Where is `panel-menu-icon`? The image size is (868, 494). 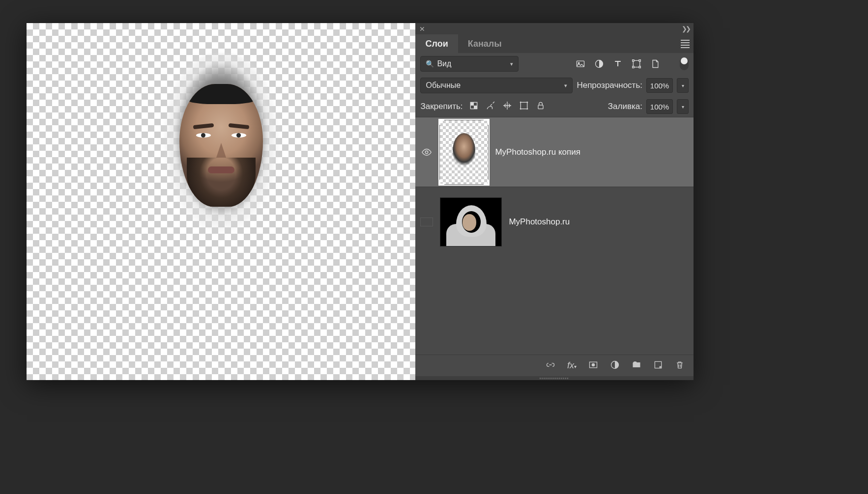 panel-menu-icon is located at coordinates (685, 44).